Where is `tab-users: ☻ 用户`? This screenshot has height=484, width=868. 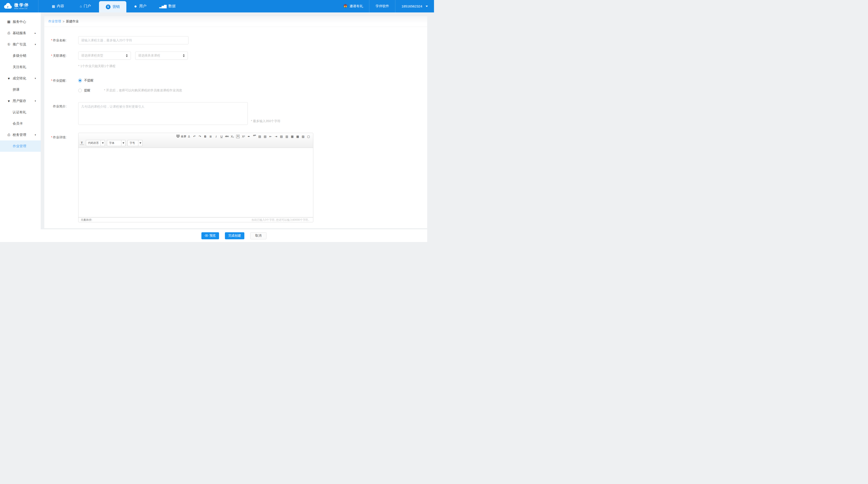
tab-users: ☻ 用户 is located at coordinates (140, 6).